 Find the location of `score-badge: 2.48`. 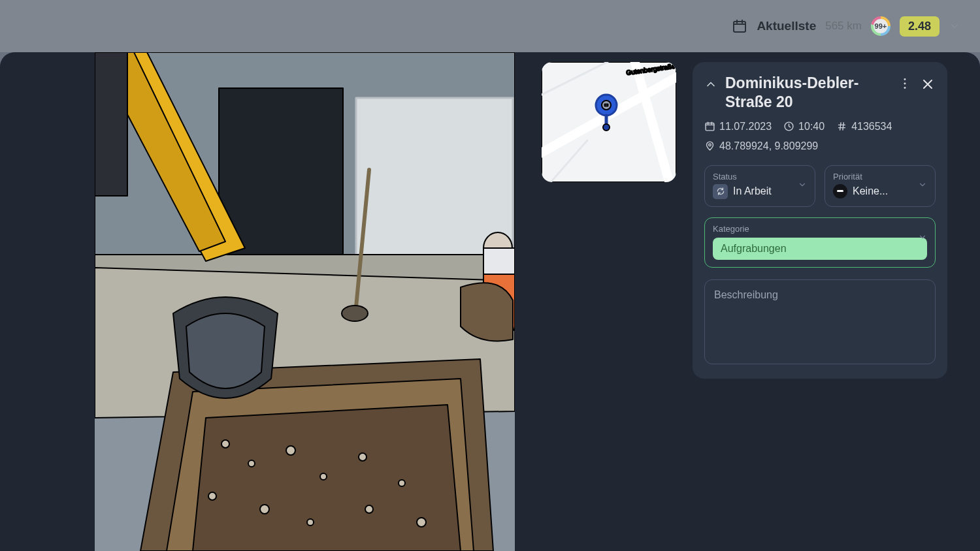

score-badge: 2.48 is located at coordinates (920, 26).